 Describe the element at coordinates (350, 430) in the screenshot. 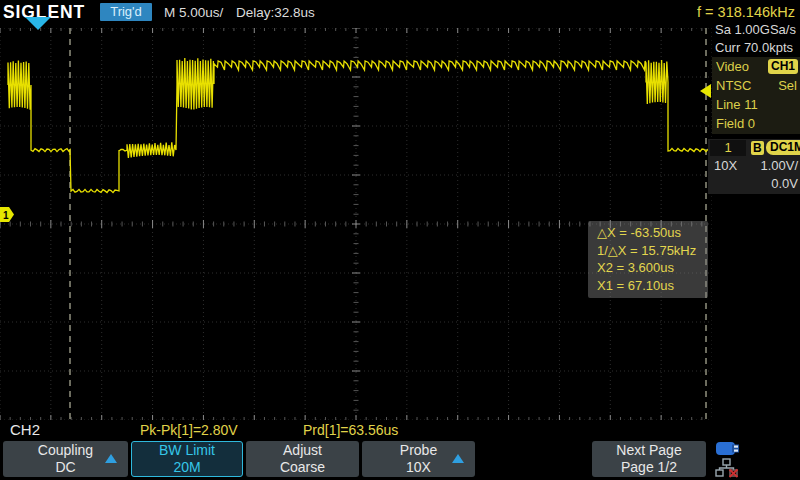

I see `measurement-period: Prd[1]=63.56us` at that location.